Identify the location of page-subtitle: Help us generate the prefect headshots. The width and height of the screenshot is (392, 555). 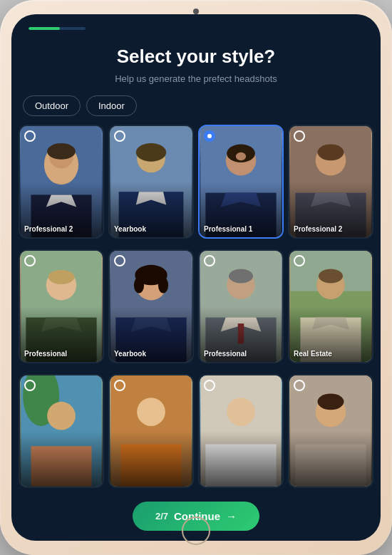
(196, 78).